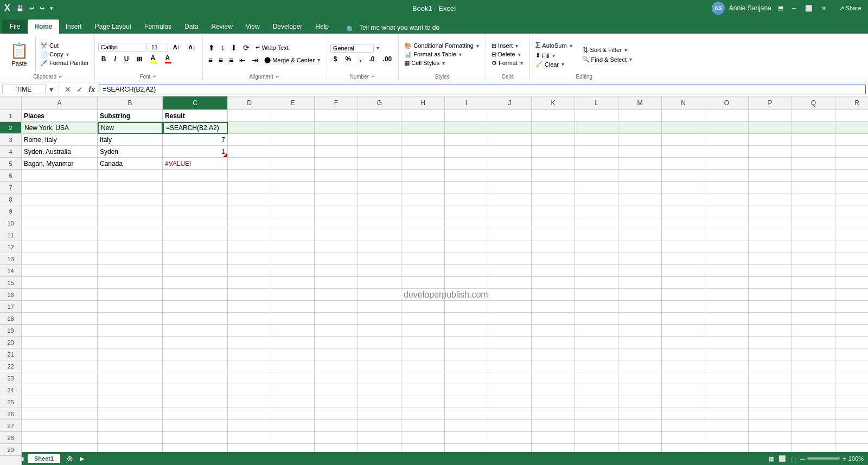 This screenshot has height=465, width=868. I want to click on cell-f2, so click(336, 128).